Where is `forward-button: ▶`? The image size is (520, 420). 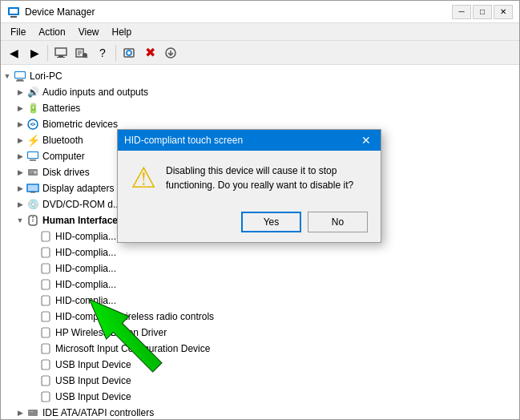
forward-button: ▶ is located at coordinates (34, 53).